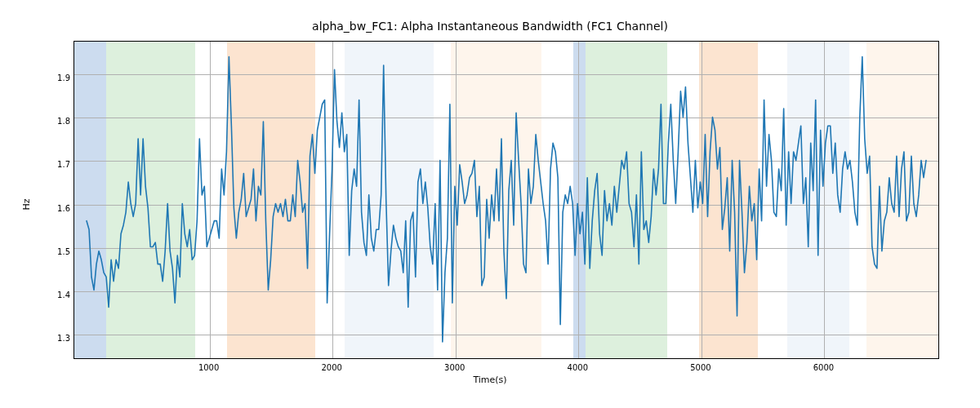 The width and height of the screenshot is (980, 408). Describe the element at coordinates (58, 121) in the screenshot. I see `y-tick-label: 1.8` at that location.